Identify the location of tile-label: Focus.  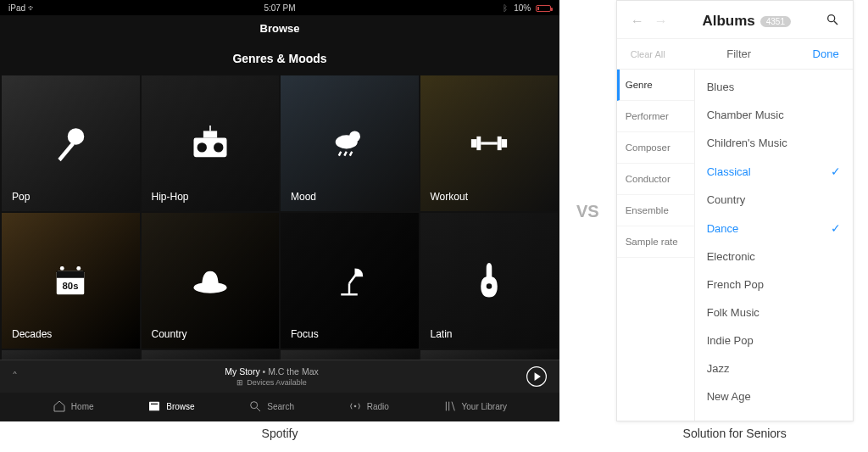
(305, 334).